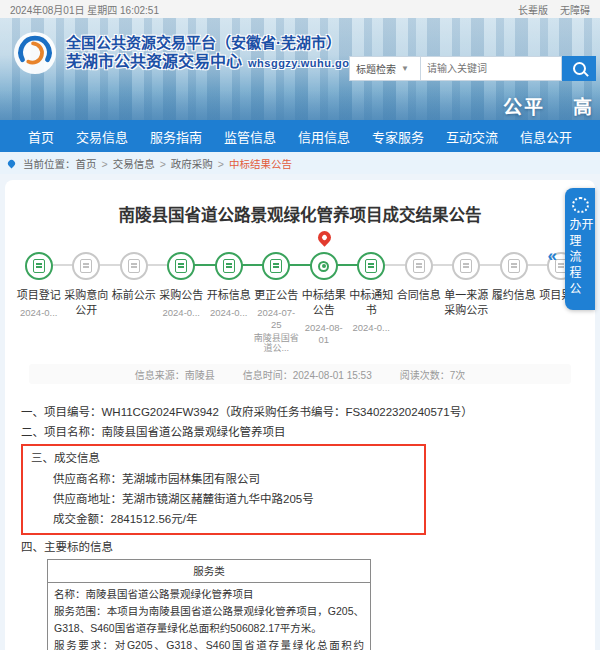 The width and height of the screenshot is (600, 650). I want to click on project-name-line: 二、项目名称：南陵县国省道公路景观绿化管养项目, so click(301, 432).